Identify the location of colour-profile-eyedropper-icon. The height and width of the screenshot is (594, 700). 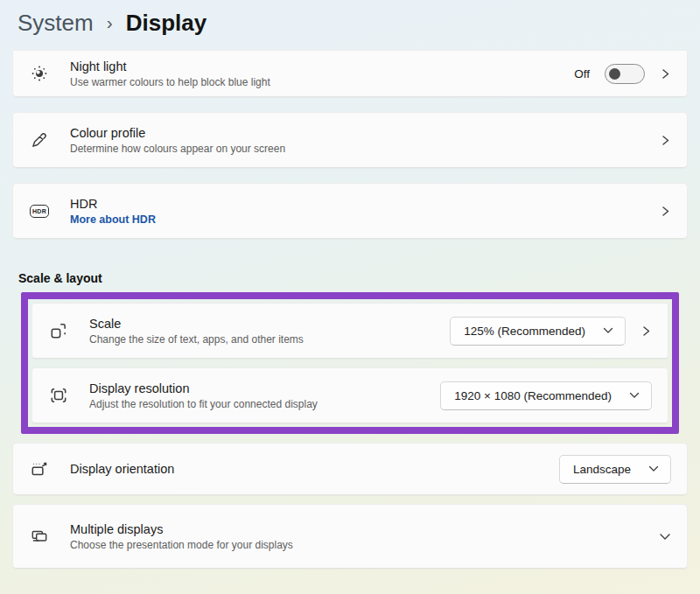
(39, 140).